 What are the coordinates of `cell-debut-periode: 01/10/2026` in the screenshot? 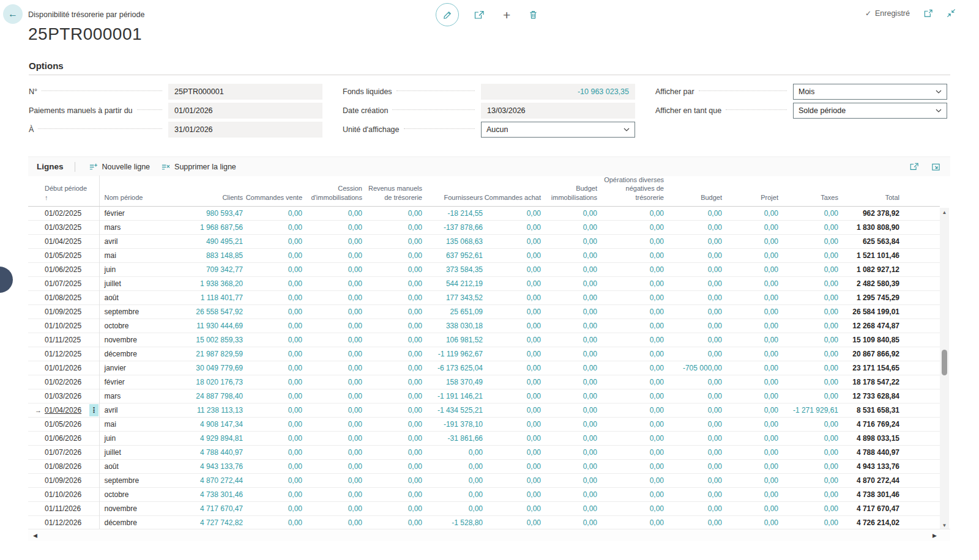 It's located at (59, 494).